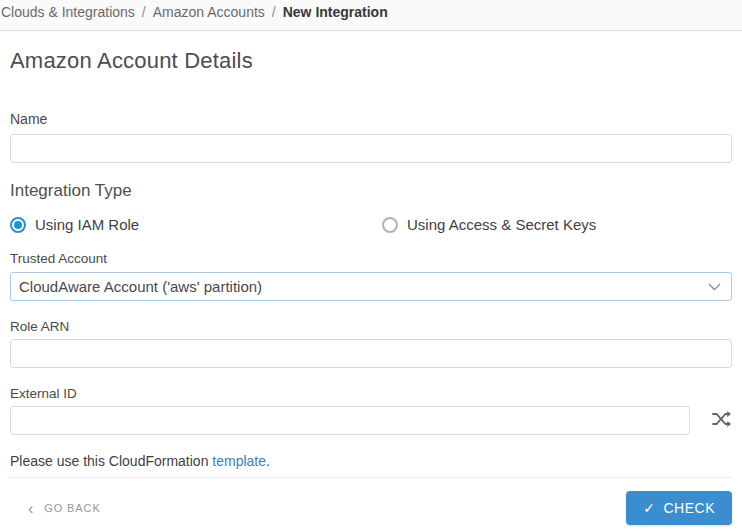  What do you see at coordinates (371, 286) in the screenshot?
I see `trusted-account-select: CloudAware Account ('aws' partition)` at bounding box center [371, 286].